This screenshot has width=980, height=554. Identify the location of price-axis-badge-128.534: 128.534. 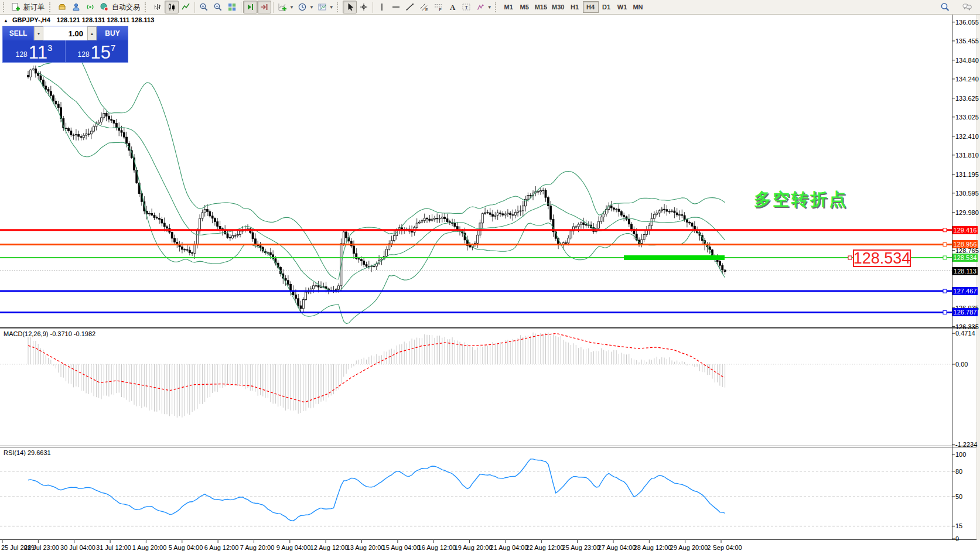
(965, 258).